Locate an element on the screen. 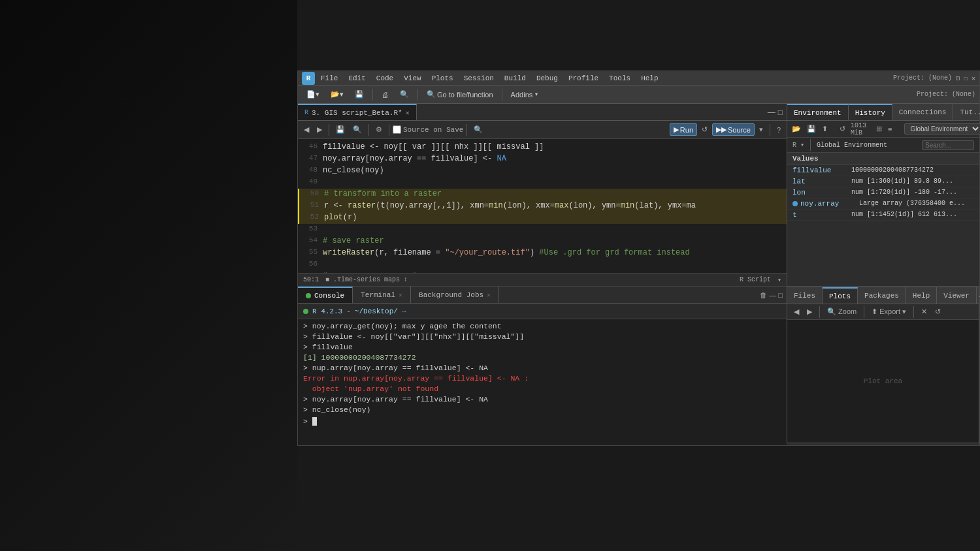 The image size is (980, 551). forward-btn: ▶ is located at coordinates (319, 129).